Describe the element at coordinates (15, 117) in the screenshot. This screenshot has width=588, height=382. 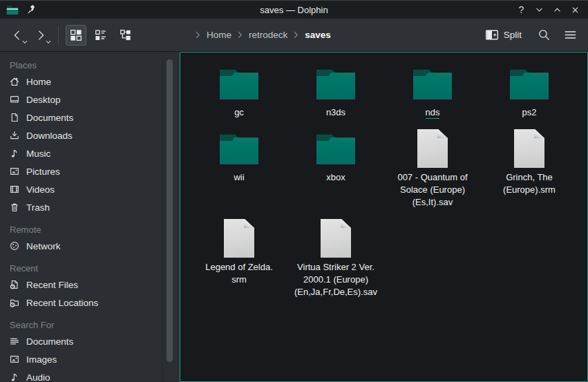
I see `document-icon` at that location.